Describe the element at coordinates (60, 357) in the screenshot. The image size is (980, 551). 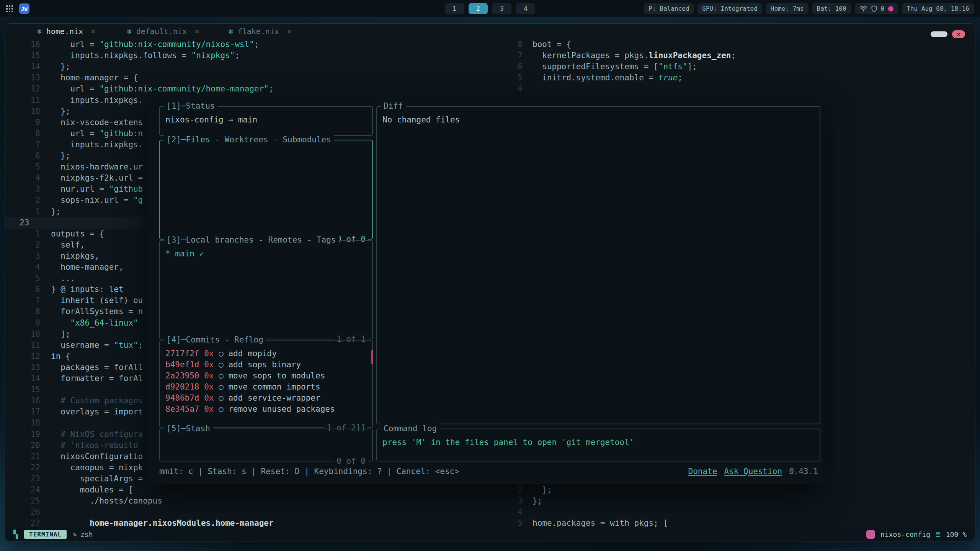
I see `code-text: in {` at that location.